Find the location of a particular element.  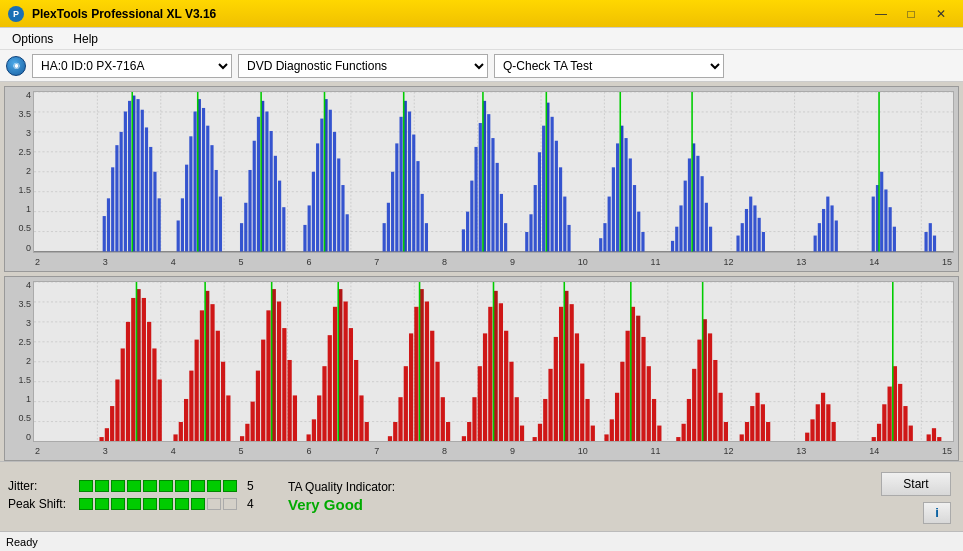

menu-help: Help is located at coordinates (86, 39).